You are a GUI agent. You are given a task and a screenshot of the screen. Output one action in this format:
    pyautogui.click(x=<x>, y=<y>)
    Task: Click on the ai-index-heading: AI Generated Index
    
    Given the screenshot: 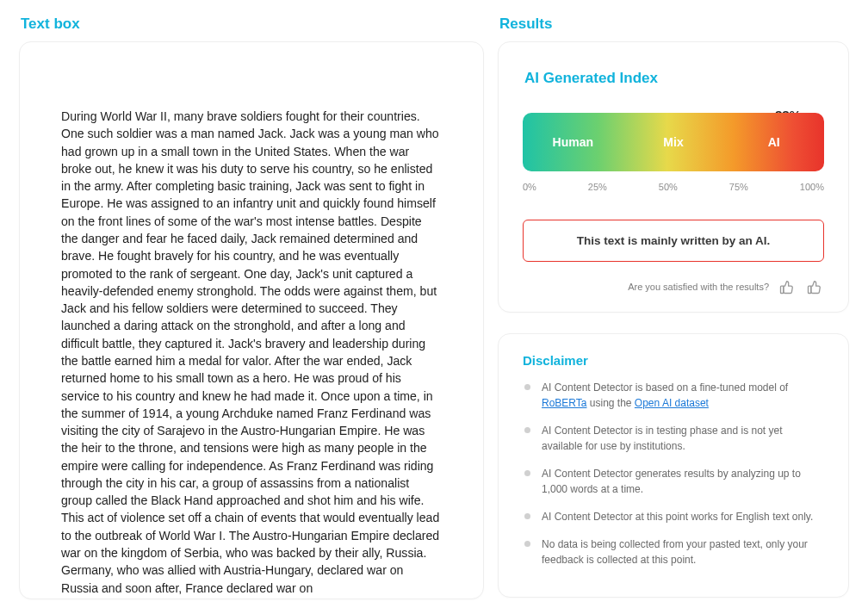 What is the action you would take?
    pyautogui.click(x=674, y=78)
    